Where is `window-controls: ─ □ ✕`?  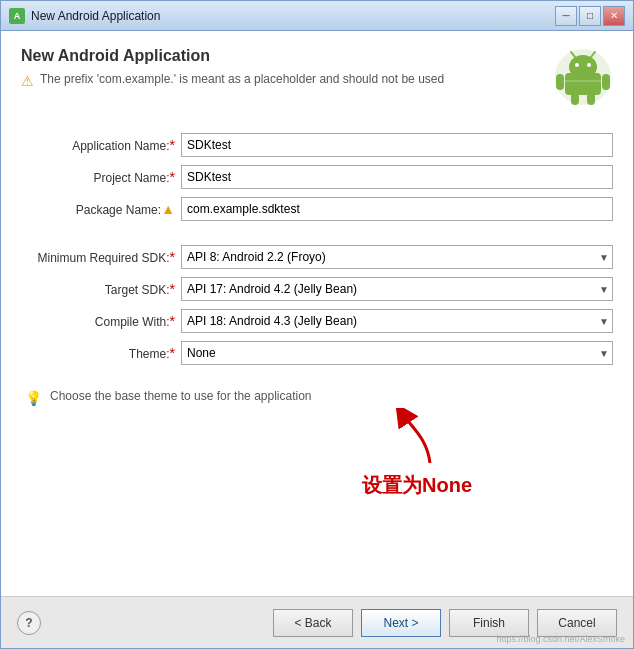 window-controls: ─ □ ✕ is located at coordinates (590, 16).